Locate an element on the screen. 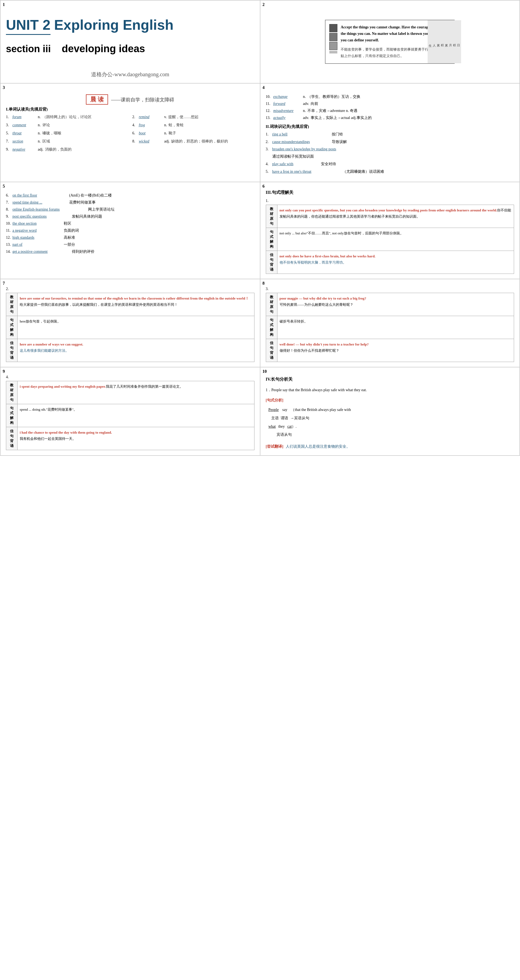 This screenshot has height=980, width=520. cell-number-4: 4 is located at coordinates (264, 88).